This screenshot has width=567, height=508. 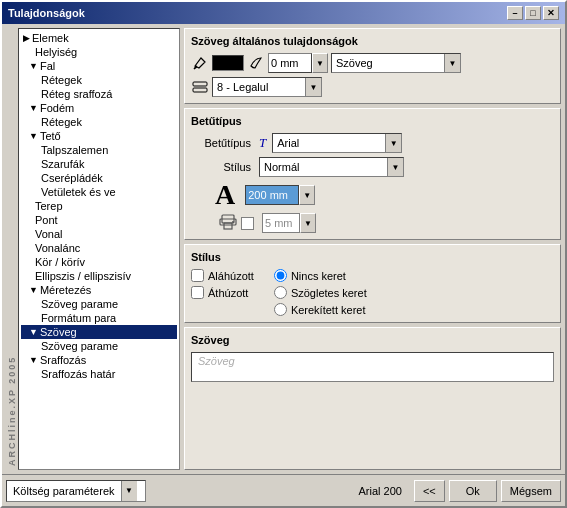 I want to click on tree-item-label: Fal, so click(x=48, y=66).